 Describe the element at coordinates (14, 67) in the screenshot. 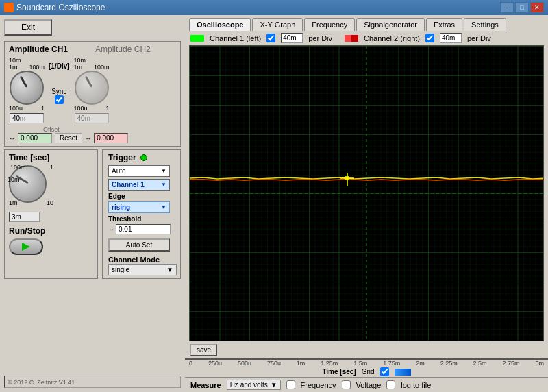

I see `ch1-knob-label-1m: 1m` at that location.